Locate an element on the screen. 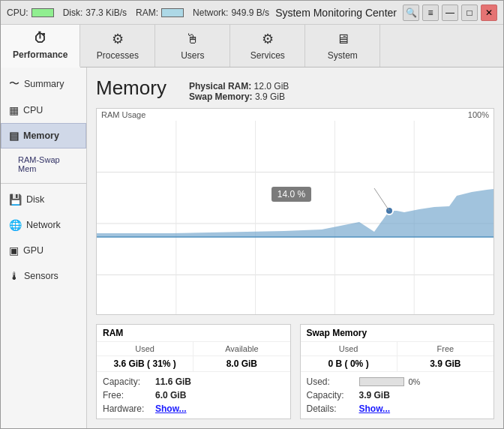  swap-box-title: Swap Memory is located at coordinates (398, 333).